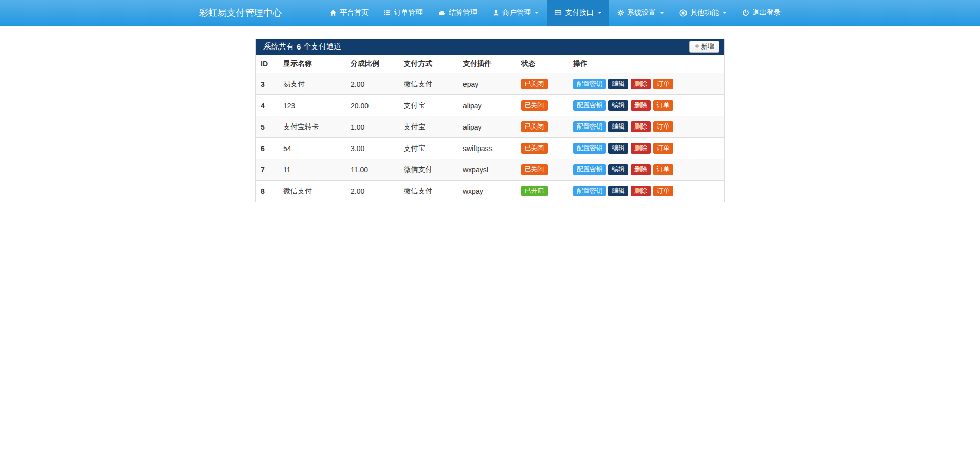 Image resolution: width=980 pixels, height=470 pixels. What do you see at coordinates (558, 13) in the screenshot?
I see `credit-card-icon` at bounding box center [558, 13].